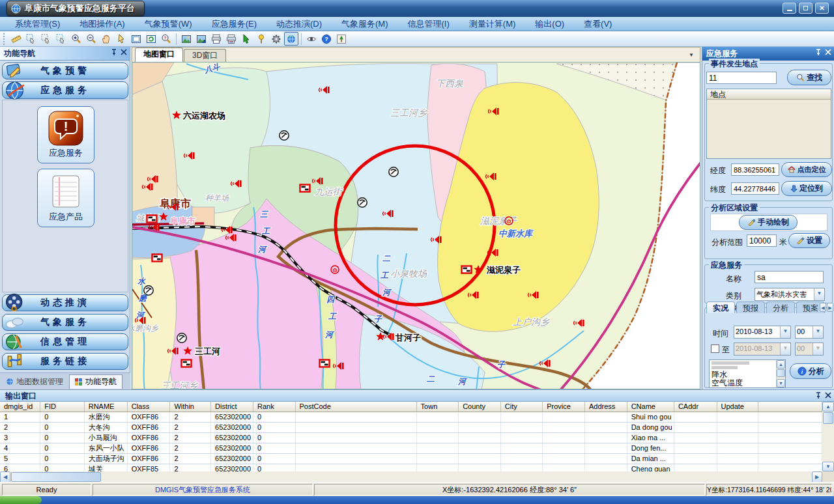  What do you see at coordinates (136, 39) in the screenshot?
I see `full-extent-icon` at bounding box center [136, 39].